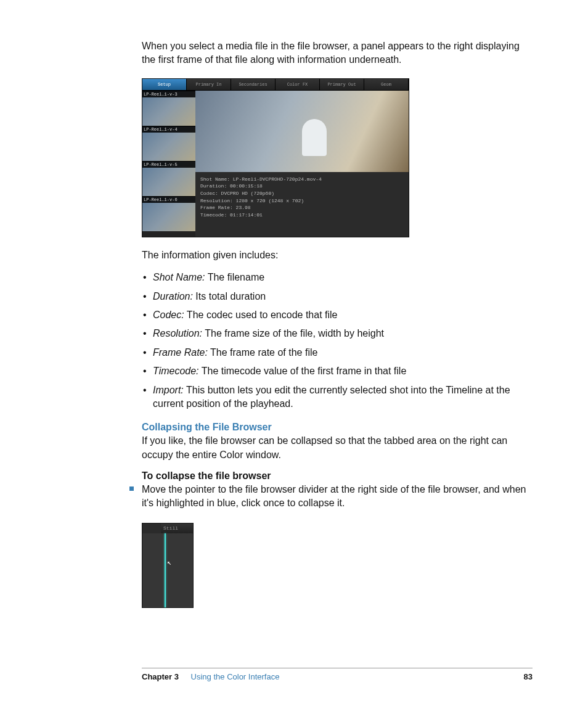 The width and height of the screenshot is (588, 706). Describe the element at coordinates (169, 314) in the screenshot. I see `term: Codec:` at that location.